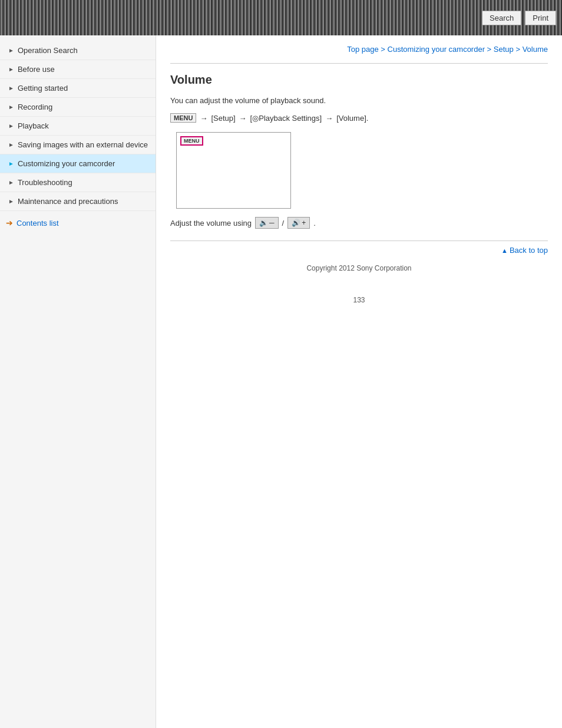 The image size is (562, 728). What do you see at coordinates (78, 202) in the screenshot?
I see `sidebar-item-maintenance: ► Maintenance and precautions` at bounding box center [78, 202].